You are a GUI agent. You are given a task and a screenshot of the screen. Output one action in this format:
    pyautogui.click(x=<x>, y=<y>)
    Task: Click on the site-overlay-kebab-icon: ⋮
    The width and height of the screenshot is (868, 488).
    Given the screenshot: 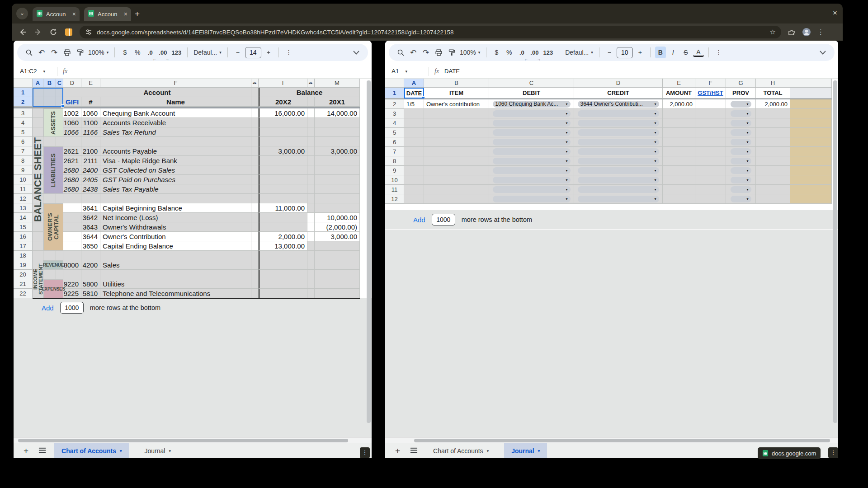 What is the action you would take?
    pyautogui.click(x=833, y=453)
    